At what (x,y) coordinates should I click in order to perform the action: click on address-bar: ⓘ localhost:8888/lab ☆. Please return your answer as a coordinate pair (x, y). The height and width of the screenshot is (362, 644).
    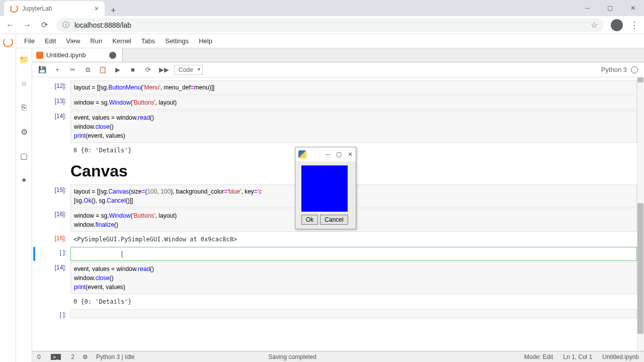
    Looking at the image, I should click on (330, 25).